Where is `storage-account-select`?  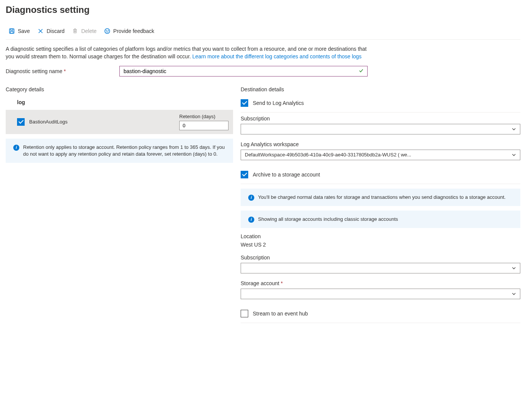
storage-account-select is located at coordinates (380, 294).